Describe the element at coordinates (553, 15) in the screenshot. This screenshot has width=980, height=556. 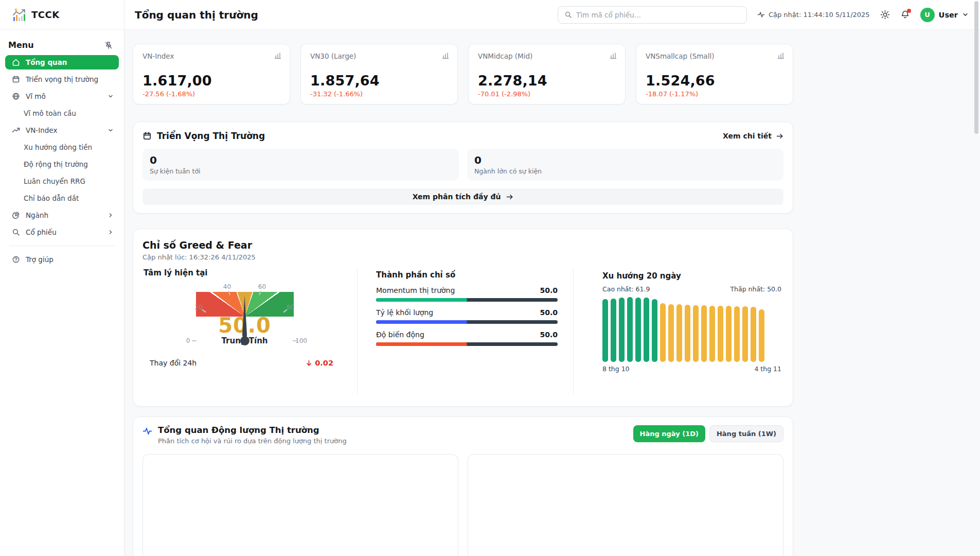
I see `topbar: Tổng quan thị trường Cập nhật: 11:44:10 …` at that location.